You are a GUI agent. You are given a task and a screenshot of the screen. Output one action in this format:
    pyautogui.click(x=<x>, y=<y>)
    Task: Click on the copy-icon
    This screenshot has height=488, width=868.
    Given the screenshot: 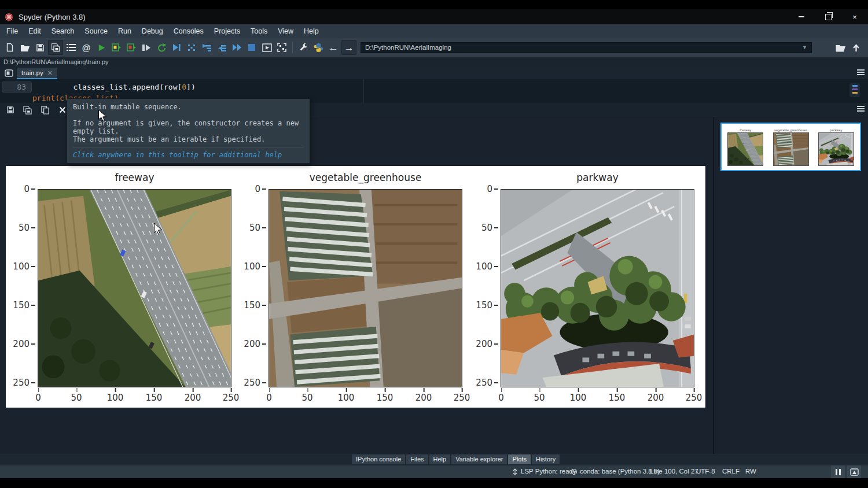 What is the action you would take?
    pyautogui.click(x=45, y=110)
    